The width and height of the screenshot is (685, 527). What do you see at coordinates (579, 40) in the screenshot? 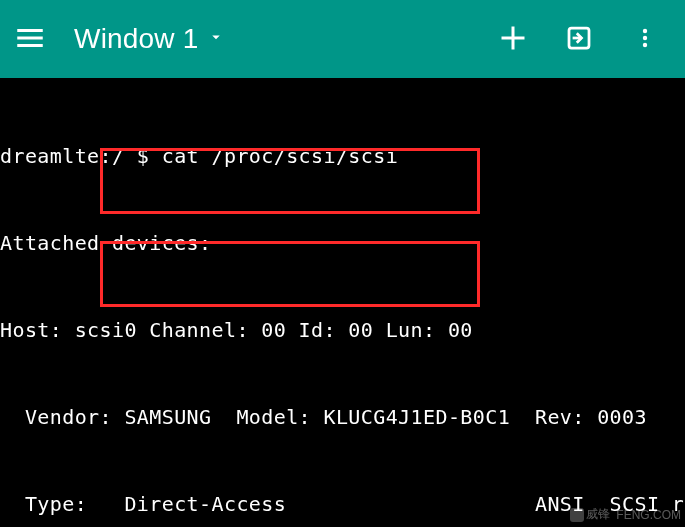
I see `open-in-new-icon` at bounding box center [579, 40].